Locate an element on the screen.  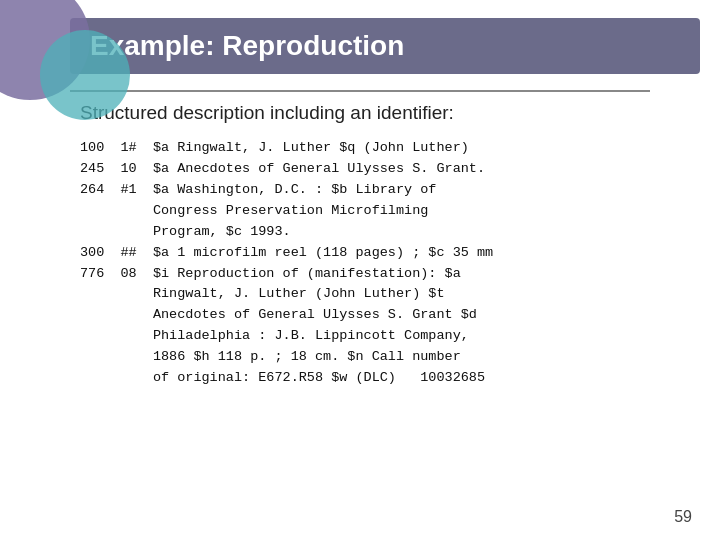
divider is located at coordinates (360, 91).